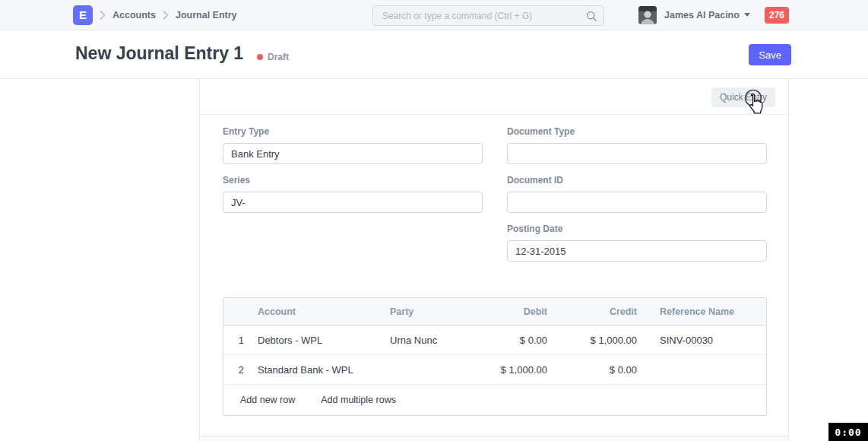 The height and width of the screenshot is (441, 868). Describe the element at coordinates (415, 312) in the screenshot. I see `col-header-party: Party` at that location.